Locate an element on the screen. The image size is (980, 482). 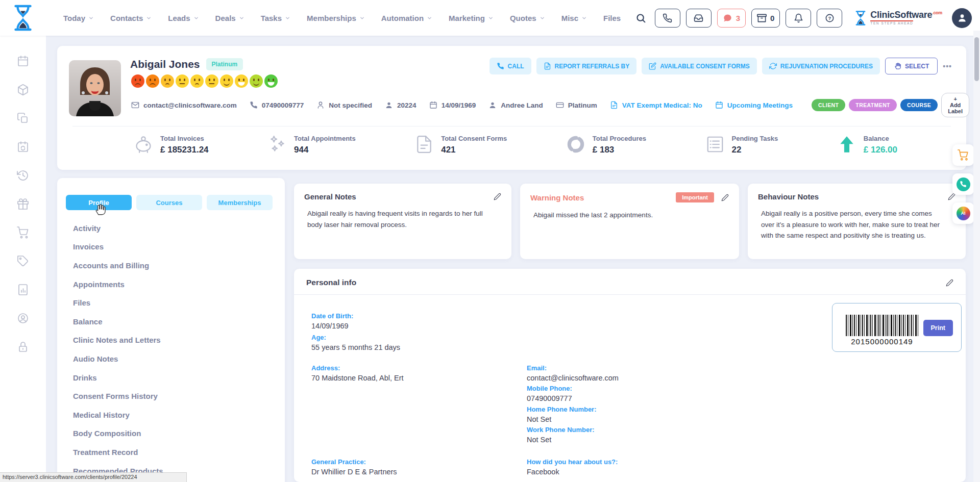
nav-item-leads: Leads is located at coordinates (183, 18).